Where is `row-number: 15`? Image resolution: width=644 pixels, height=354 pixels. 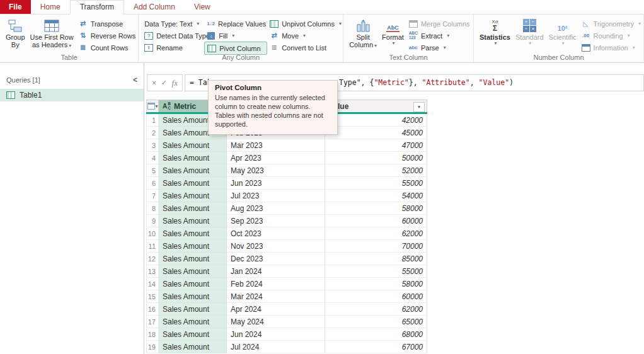
row-number: 15 is located at coordinates (152, 297).